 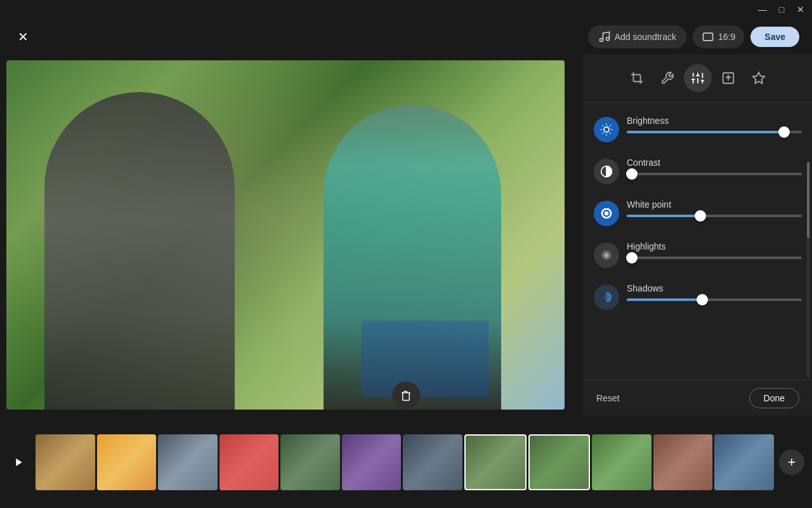 What do you see at coordinates (19, 462) in the screenshot?
I see `play-button` at bounding box center [19, 462].